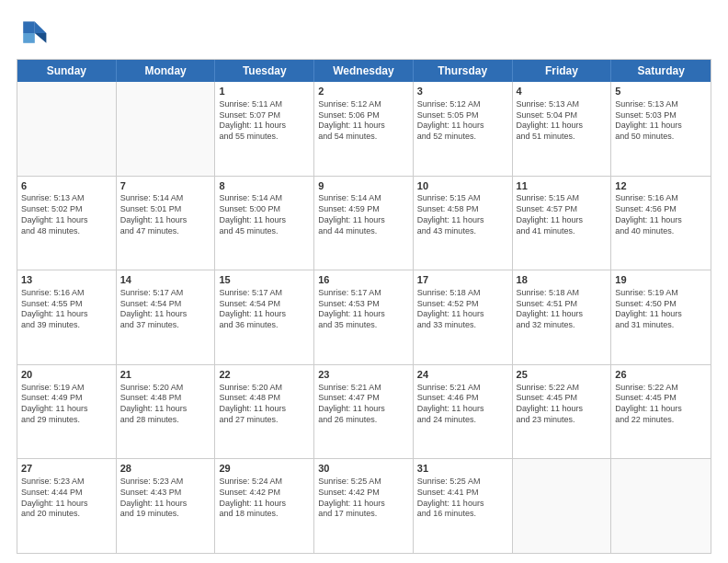 This screenshot has height=563, width=728. What do you see at coordinates (563, 210) in the screenshot?
I see `cell-info-line: Sunset: 4:57 PM` at bounding box center [563, 210].